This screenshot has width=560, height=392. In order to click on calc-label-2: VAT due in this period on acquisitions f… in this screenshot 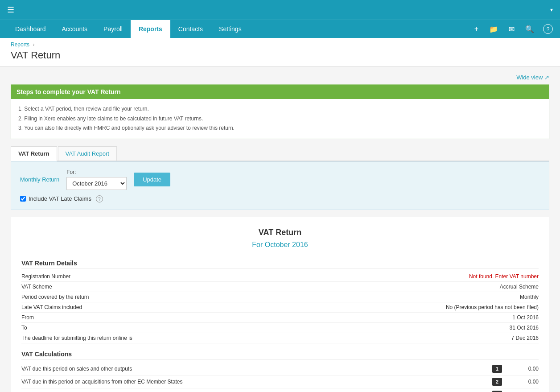, I will do `click(254, 382)`.